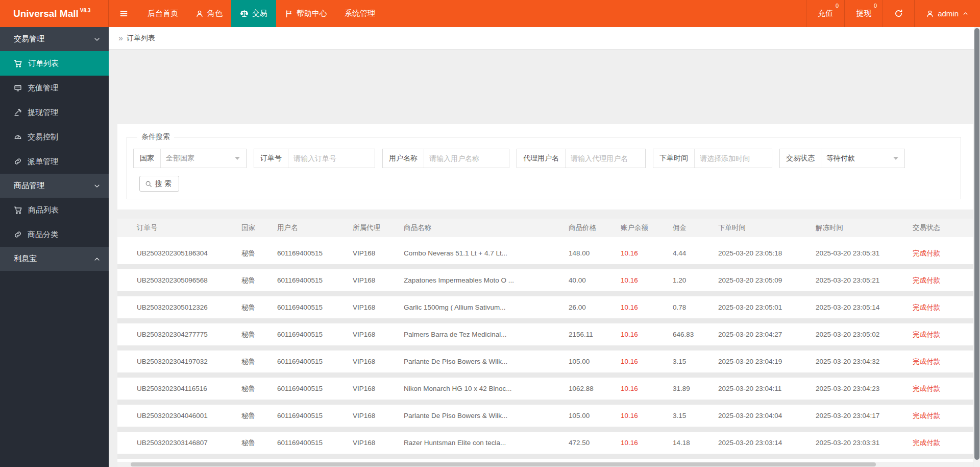  Describe the element at coordinates (244, 13) in the screenshot. I see `scales-icon` at that location.